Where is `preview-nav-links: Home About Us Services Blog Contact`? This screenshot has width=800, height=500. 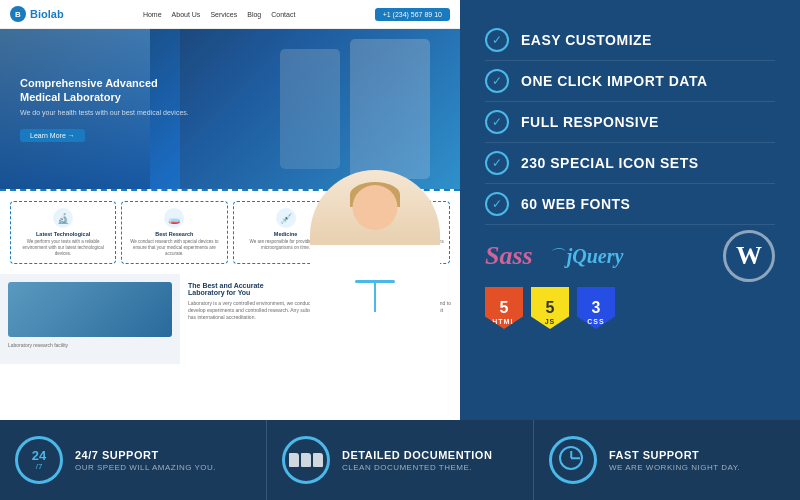 preview-nav-links: Home About Us Services Blog Contact is located at coordinates (219, 14).